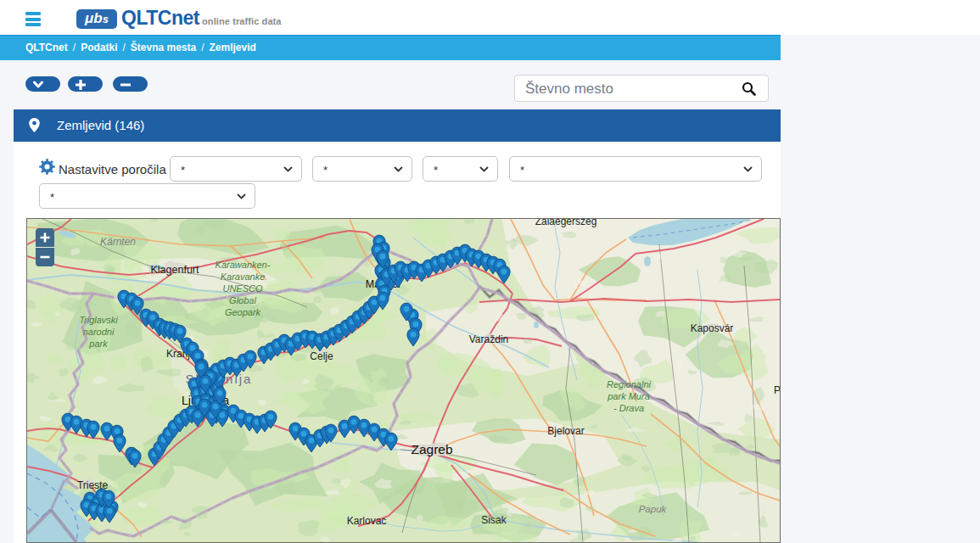  I want to click on svg-text: Zagreb, so click(431, 450).